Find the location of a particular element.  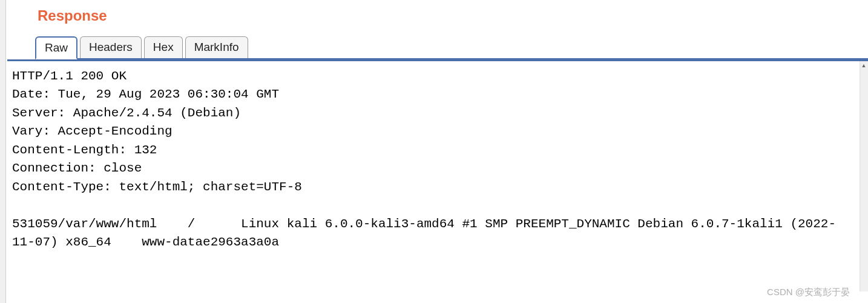

scrollbar-up-icon: ▲ is located at coordinates (864, 65).